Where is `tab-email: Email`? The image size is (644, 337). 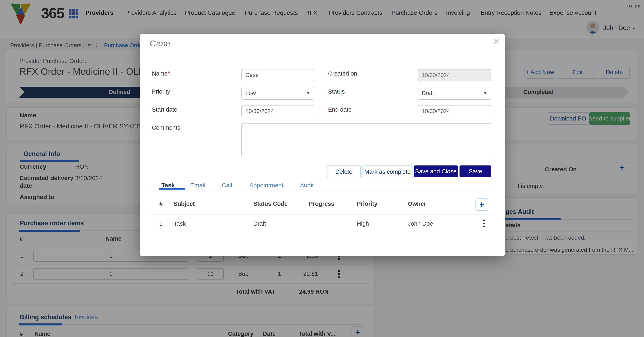
tab-email: Email is located at coordinates (198, 185).